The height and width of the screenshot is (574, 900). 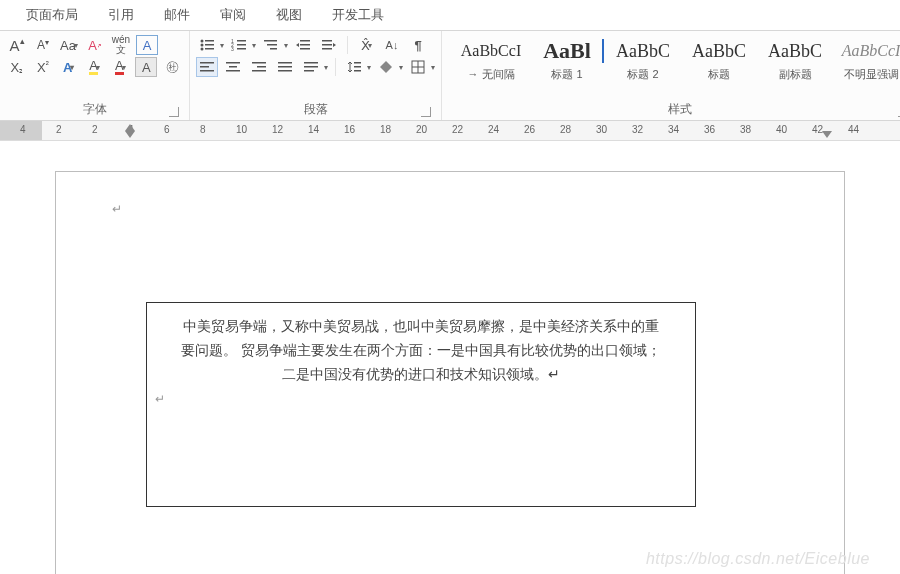 What do you see at coordinates (418, 45) in the screenshot?
I see `show-marks-button: ¶` at bounding box center [418, 45].